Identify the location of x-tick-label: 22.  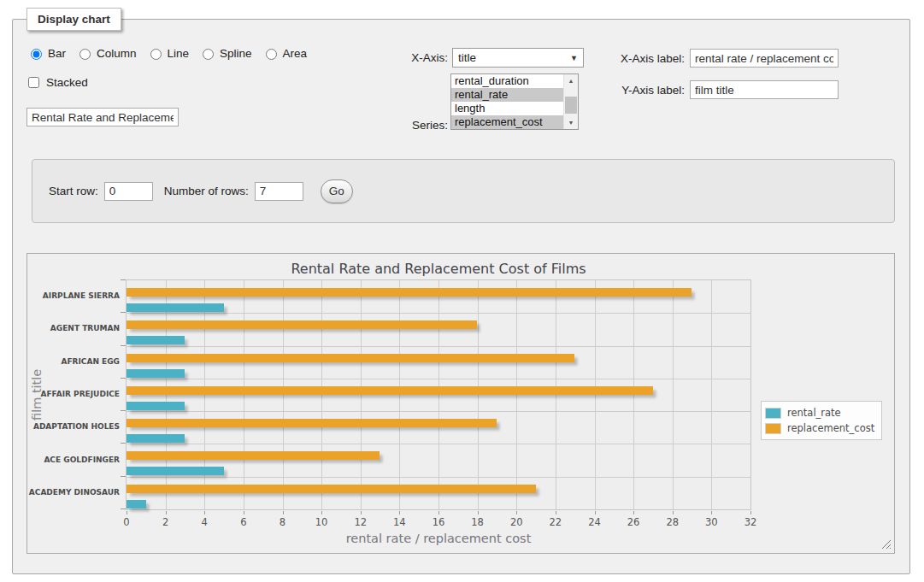
(556, 522).